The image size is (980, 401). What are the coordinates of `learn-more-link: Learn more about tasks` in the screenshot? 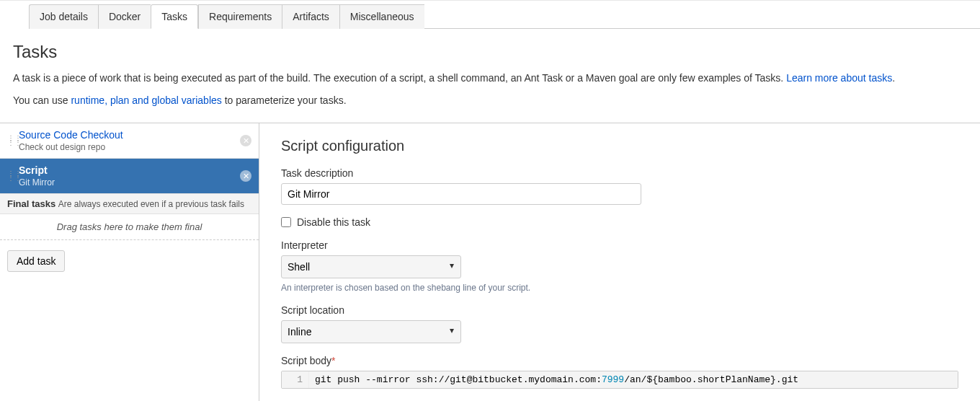 It's located at (839, 78).